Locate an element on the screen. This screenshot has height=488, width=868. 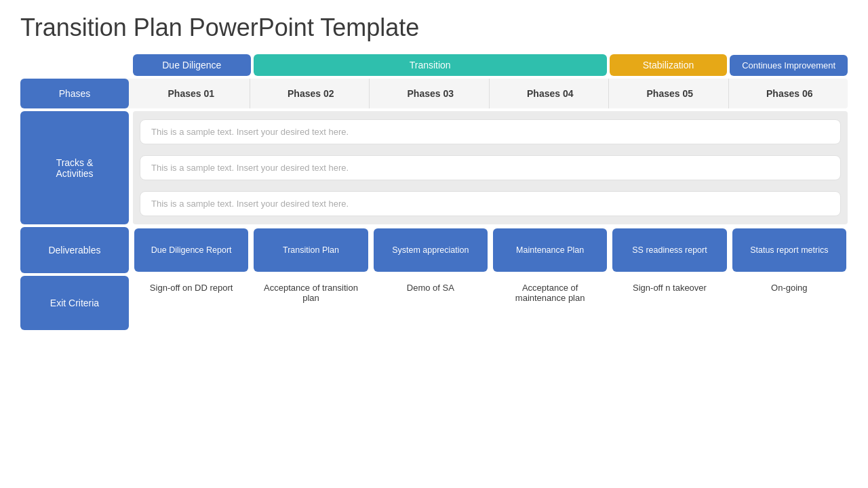
top-header-continues-improvement: Continues Improvement is located at coordinates (789, 65).